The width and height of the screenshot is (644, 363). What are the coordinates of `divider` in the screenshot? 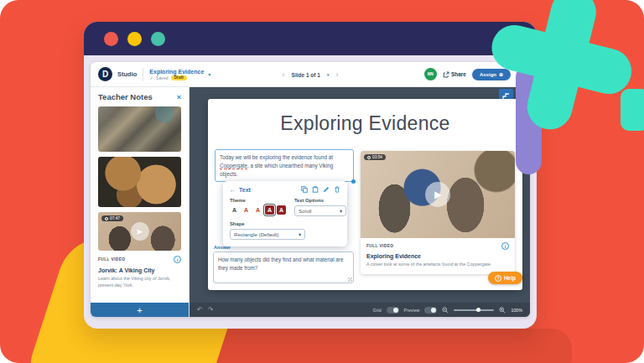 It's located at (143, 75).